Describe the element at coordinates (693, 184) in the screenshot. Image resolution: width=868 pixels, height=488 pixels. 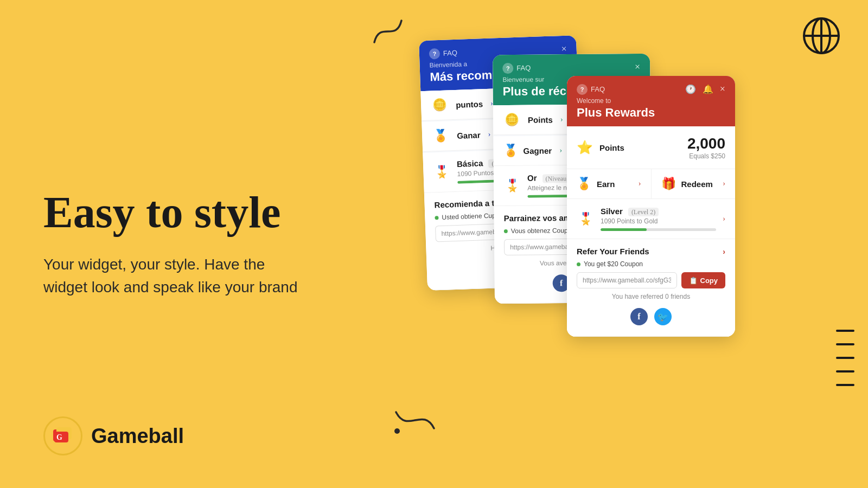
I see `redeem-box-en: 🎁 Redeem ›` at that location.